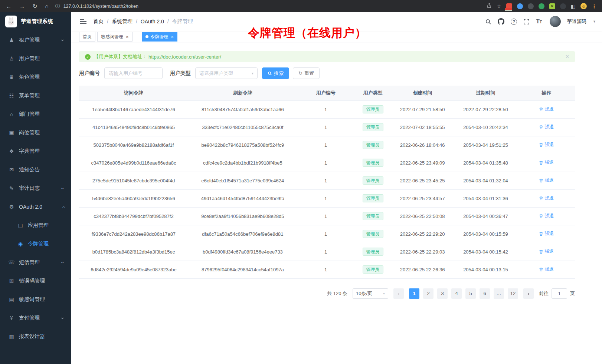 This screenshot has height=364, width=602. Describe the element at coordinates (594, 6) in the screenshot. I see `browser-menu-icon: ⋮` at that location.